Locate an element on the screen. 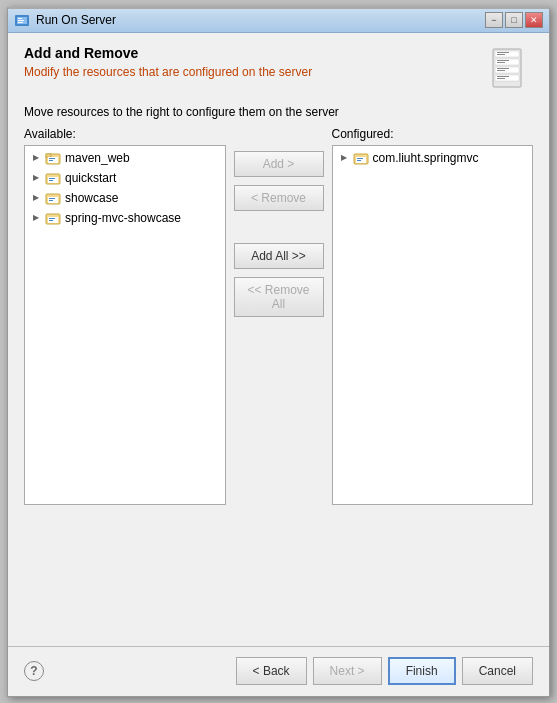 This screenshot has width=557, height=703. back-button: < Back is located at coordinates (272, 671).